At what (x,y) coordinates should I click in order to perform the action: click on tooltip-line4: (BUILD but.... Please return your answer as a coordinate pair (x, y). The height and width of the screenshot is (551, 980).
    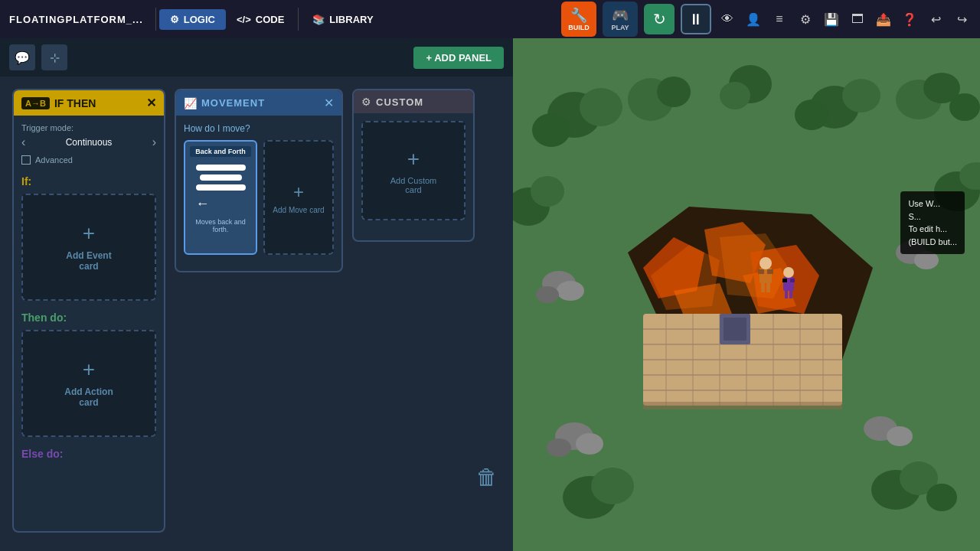
    Looking at the image, I should click on (933, 242).